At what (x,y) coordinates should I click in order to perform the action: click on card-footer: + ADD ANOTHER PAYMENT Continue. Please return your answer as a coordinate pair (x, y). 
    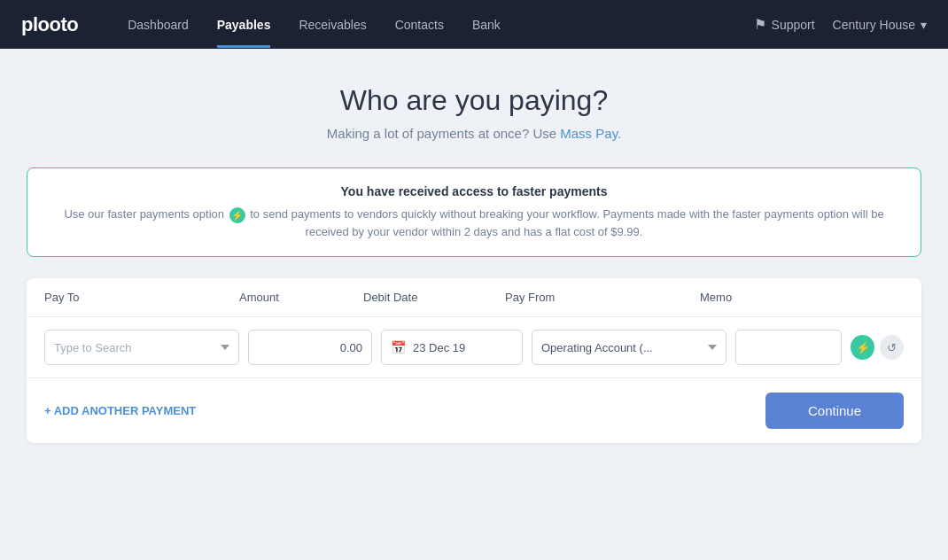
    Looking at the image, I should click on (474, 411).